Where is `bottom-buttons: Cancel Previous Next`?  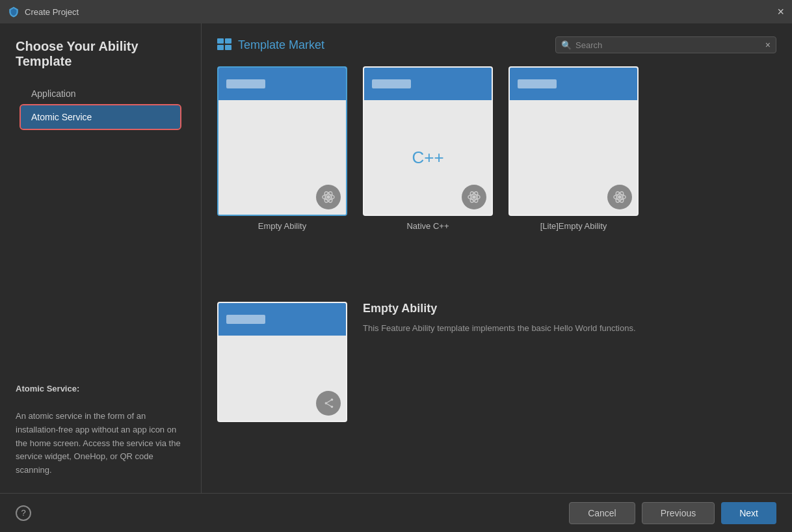 bottom-buttons: Cancel Previous Next is located at coordinates (672, 513).